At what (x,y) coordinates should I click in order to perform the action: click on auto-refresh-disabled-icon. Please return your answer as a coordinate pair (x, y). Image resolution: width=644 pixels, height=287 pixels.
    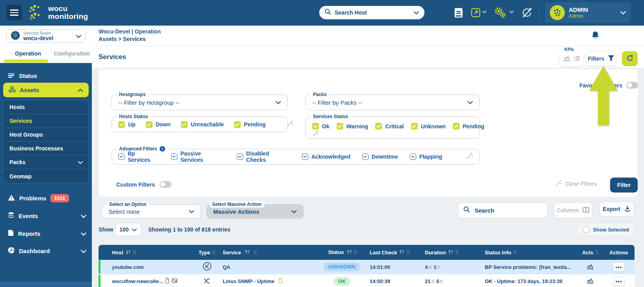
    Looking at the image, I should click on (527, 13).